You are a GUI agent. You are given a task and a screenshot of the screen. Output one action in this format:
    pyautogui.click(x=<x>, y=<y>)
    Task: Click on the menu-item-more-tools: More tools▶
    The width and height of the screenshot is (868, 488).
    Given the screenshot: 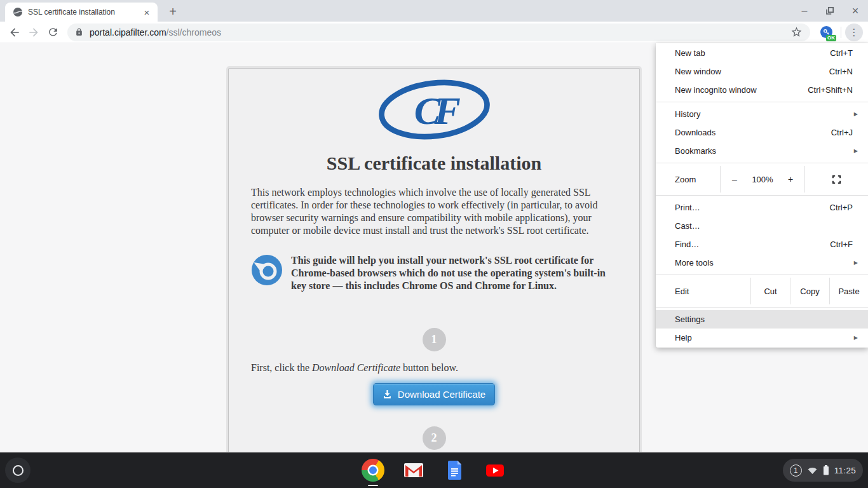 What is the action you would take?
    pyautogui.click(x=762, y=263)
    